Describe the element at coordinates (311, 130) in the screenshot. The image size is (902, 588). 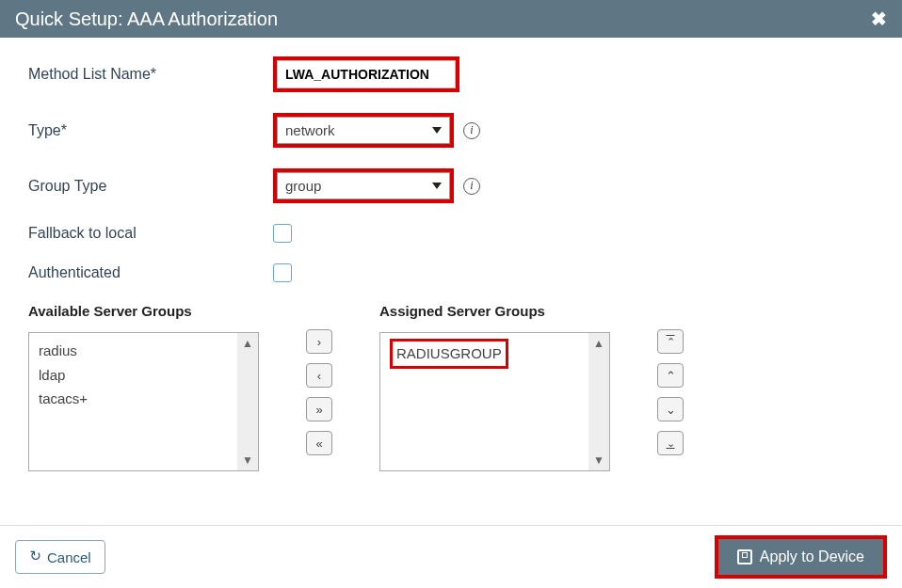
I see `type-select-value: network` at that location.